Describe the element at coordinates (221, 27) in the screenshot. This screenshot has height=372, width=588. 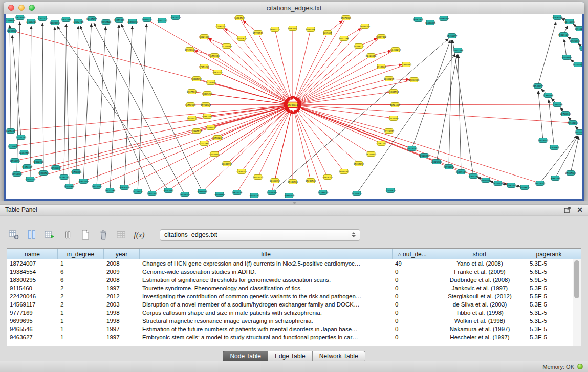
I see `graph-node: 17892741` at that location.